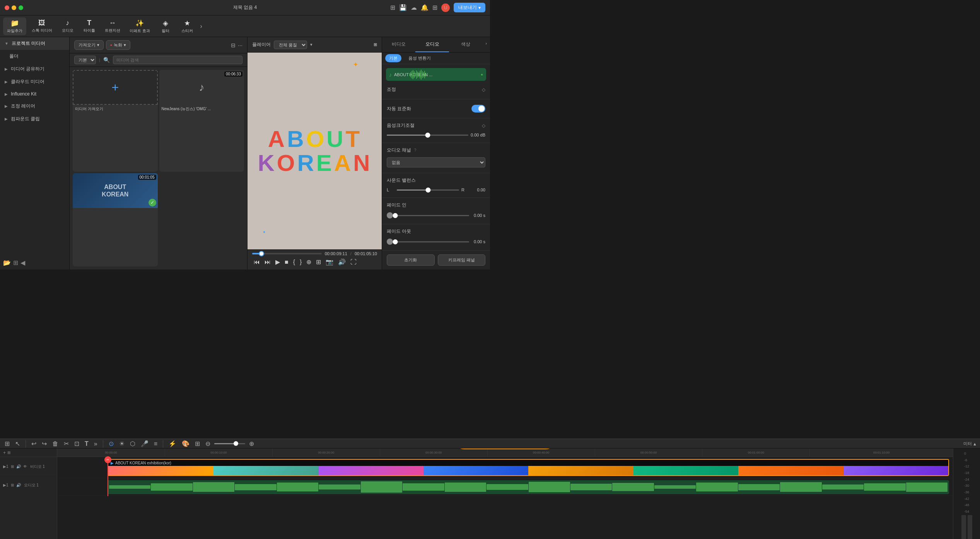  Describe the element at coordinates (42, 31) in the screenshot. I see `toolbar-label-stock-media: 스톡 미디어` at that location.